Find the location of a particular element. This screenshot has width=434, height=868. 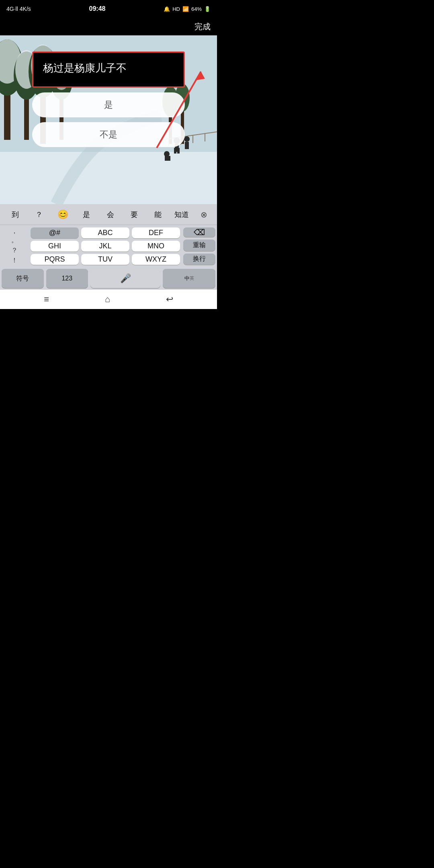

circle-x-icon: ⊗ is located at coordinates (204, 215).